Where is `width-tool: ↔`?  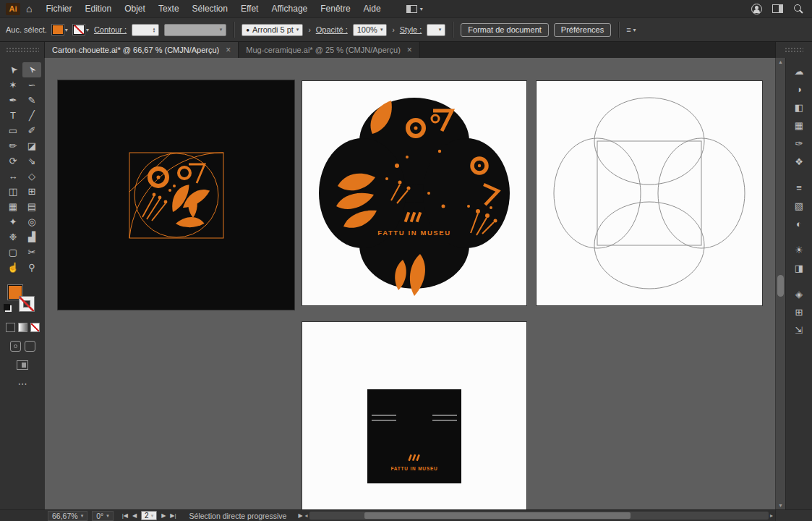 width-tool: ↔ is located at coordinates (13, 177).